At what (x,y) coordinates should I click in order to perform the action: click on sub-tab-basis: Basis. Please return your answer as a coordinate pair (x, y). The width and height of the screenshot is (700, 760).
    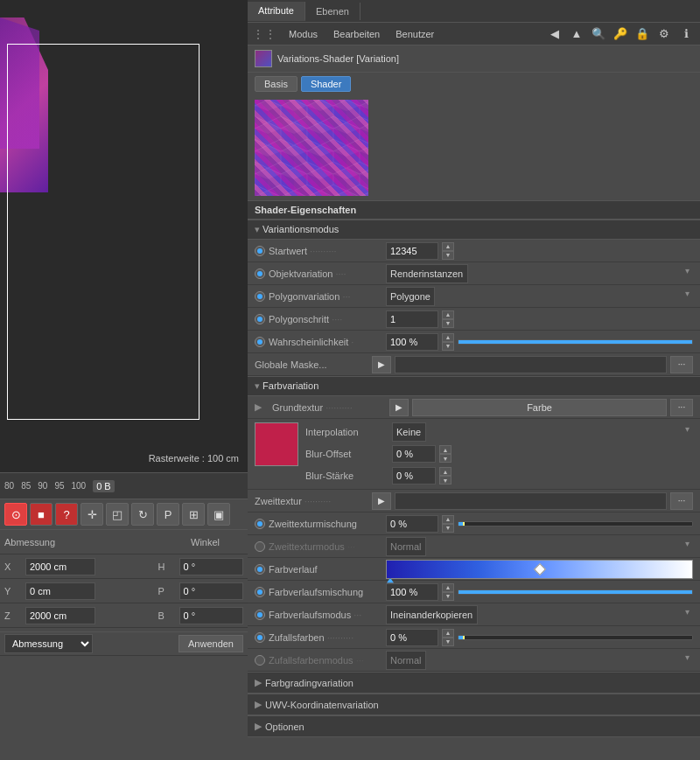
    Looking at the image, I should click on (276, 84).